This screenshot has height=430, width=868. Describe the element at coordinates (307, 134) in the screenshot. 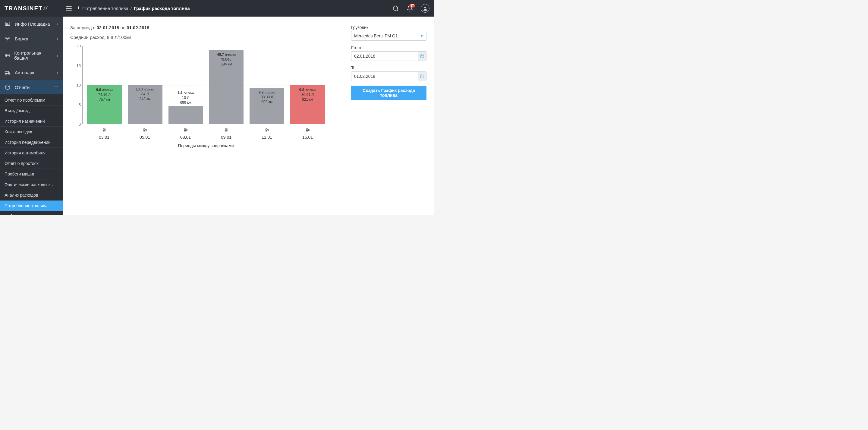

I see `x-axis-tick: 15.01` at that location.